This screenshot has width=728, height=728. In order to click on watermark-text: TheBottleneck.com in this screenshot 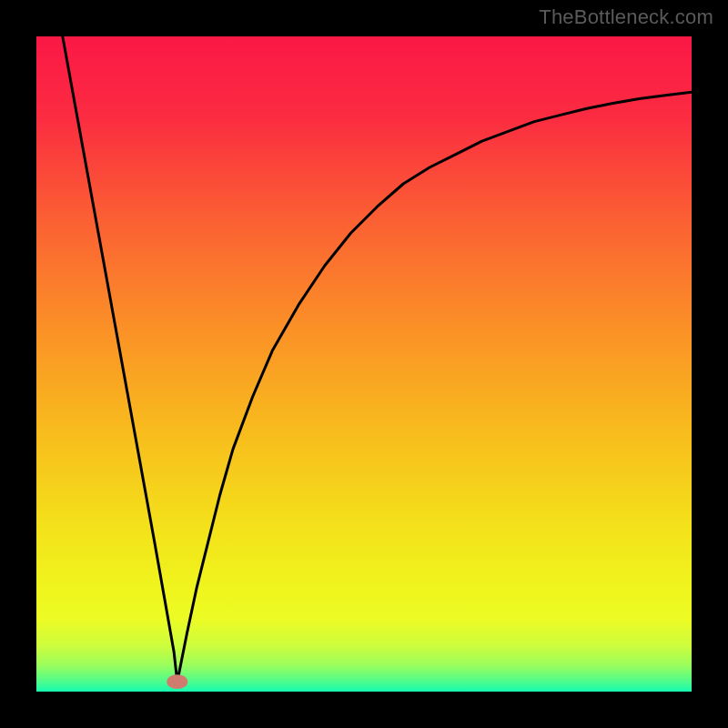, I will do `click(626, 17)`.